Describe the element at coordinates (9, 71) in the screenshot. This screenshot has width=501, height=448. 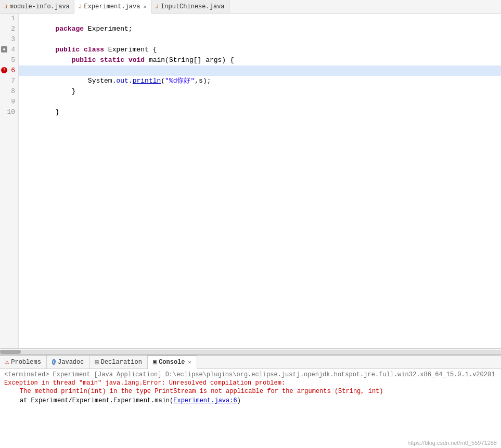
I see `line-num-6: ! 6` at that location.